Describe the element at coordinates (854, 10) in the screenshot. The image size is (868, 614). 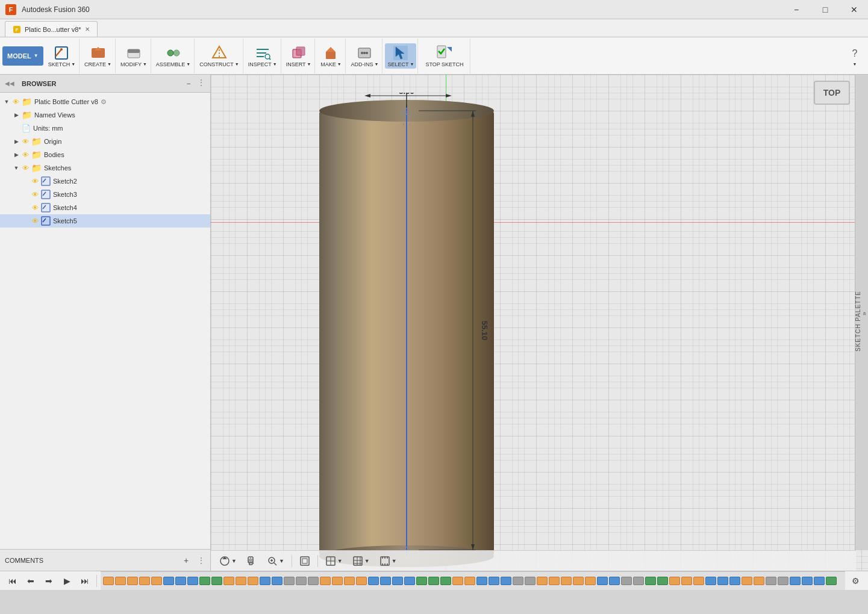
I see `close-button: ✕` at that location.